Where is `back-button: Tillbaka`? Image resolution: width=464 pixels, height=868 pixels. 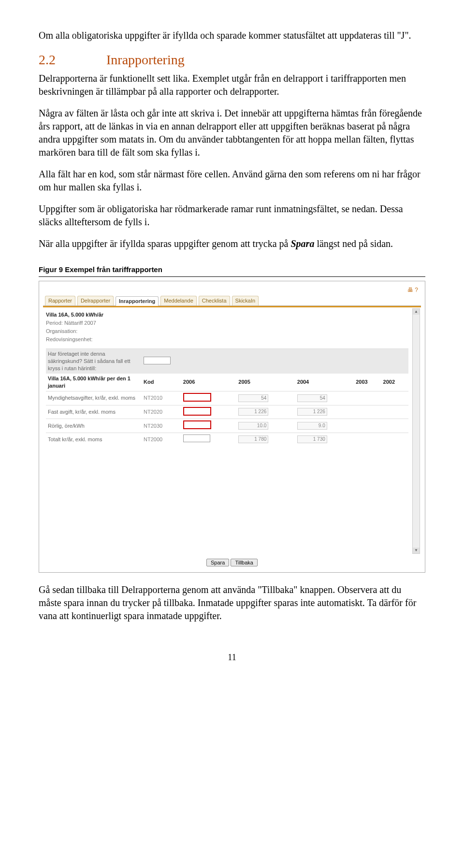
back-button: Tillbaka is located at coordinates (244, 563).